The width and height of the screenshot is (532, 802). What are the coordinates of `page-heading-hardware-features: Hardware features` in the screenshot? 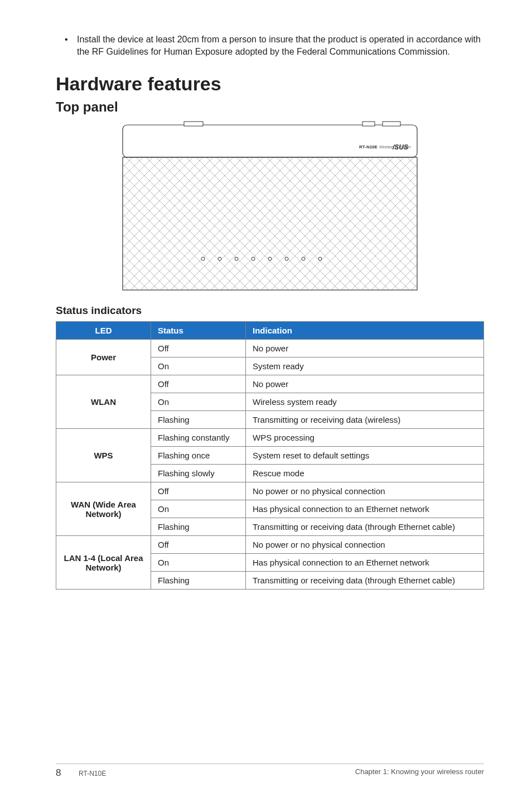 It's located at (270, 84).